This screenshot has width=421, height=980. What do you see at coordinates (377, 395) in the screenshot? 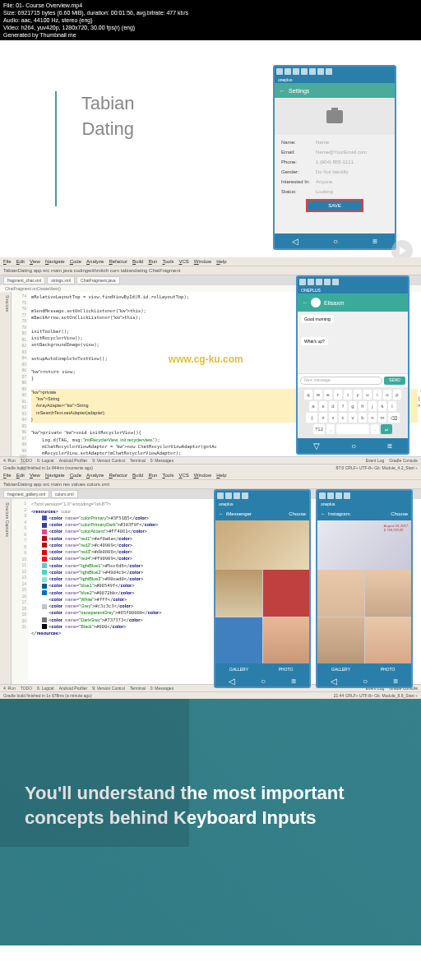
I see `key-i: i` at bounding box center [377, 395].